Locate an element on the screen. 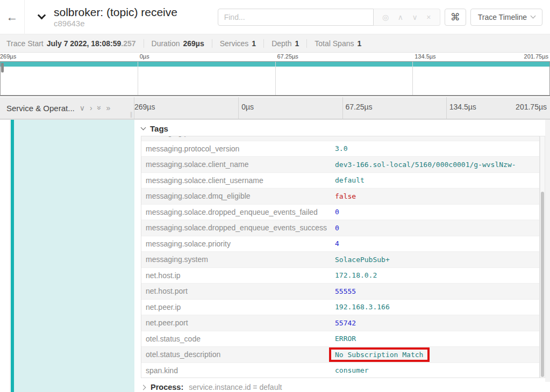 This screenshot has height=392, width=550. trace-minimap: 0µs67.25µs134.5µs201.75µs269µs is located at coordinates (275, 75).